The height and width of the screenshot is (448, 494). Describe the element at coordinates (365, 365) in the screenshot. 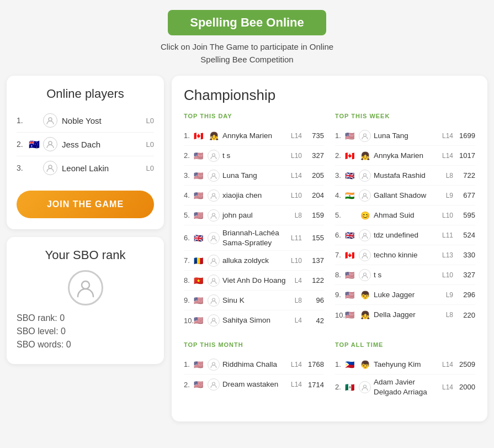

I see `entry-avatar: 👦` at that location.